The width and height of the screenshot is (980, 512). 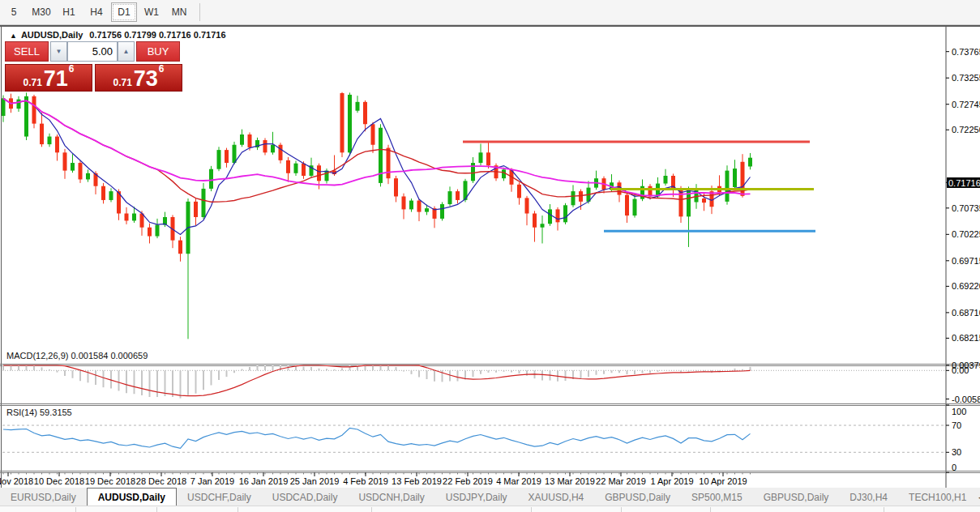 What do you see at coordinates (96, 66) in the screenshot?
I see `one-click-trading-panel: SELL ▼ ▲ BUY 0.71 71 6 0.71 73 6` at bounding box center [96, 66].